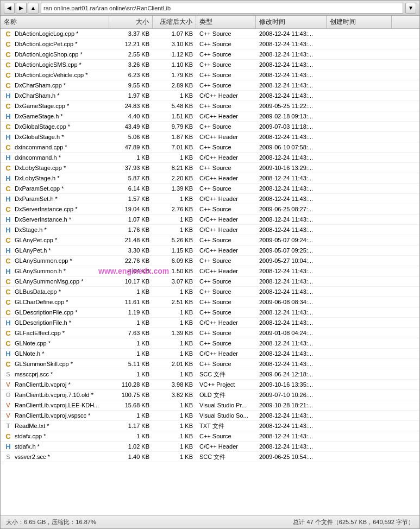  I want to click on title-bar: ◀ ▶ ▲ ran online.part01.rar\ran online\s…, so click(210, 8).